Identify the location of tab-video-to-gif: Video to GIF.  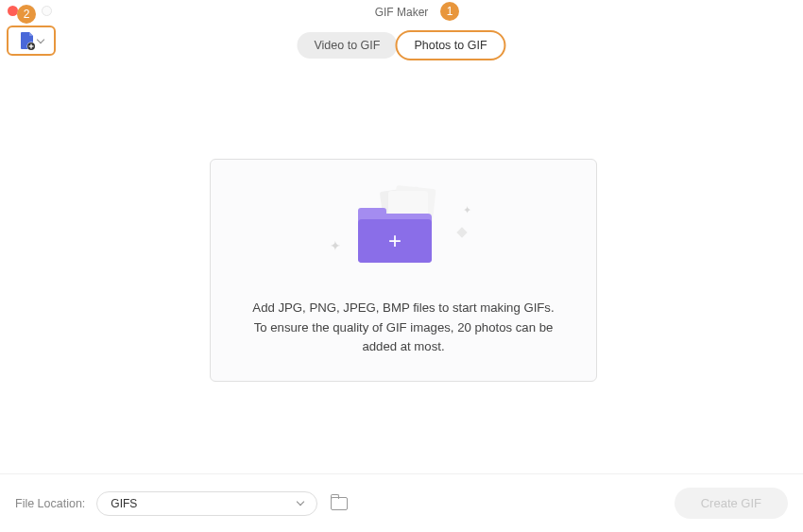
(347, 45).